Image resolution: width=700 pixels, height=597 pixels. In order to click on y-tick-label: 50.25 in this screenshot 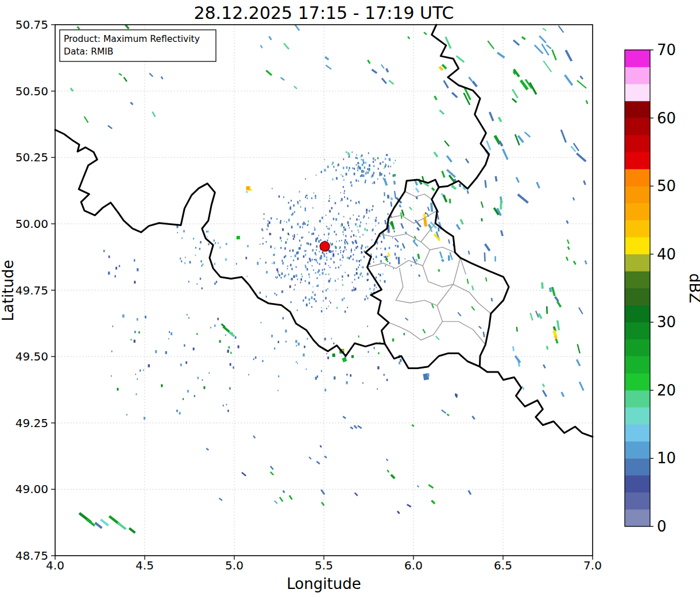, I will do `click(32, 157)`.